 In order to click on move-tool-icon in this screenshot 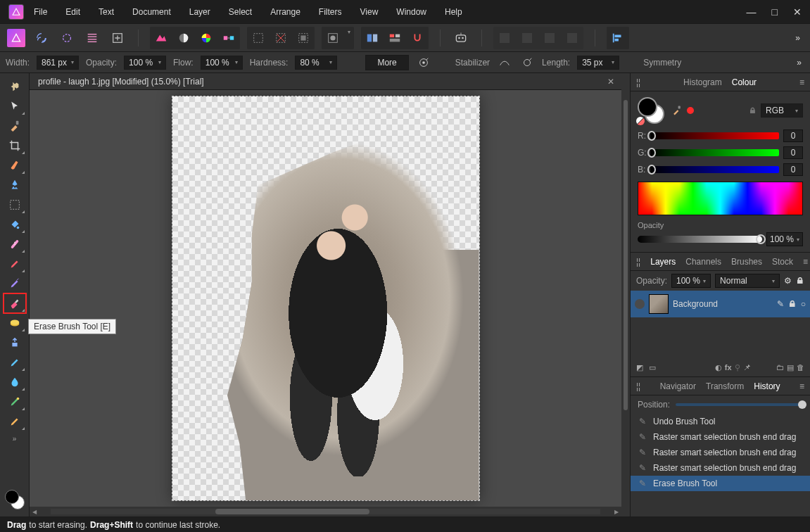, I will do `click(15, 106)`.